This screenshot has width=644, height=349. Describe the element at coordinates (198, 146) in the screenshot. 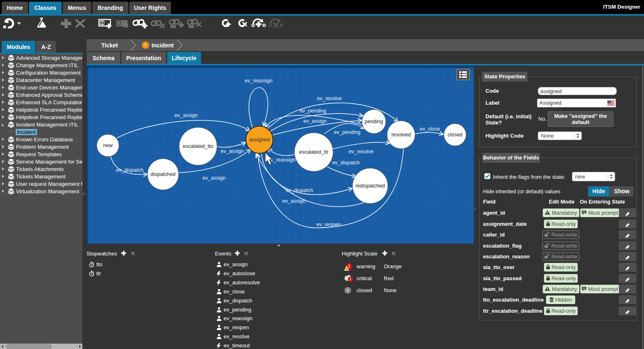

I see `svg-text: escalated_tto` at that location.